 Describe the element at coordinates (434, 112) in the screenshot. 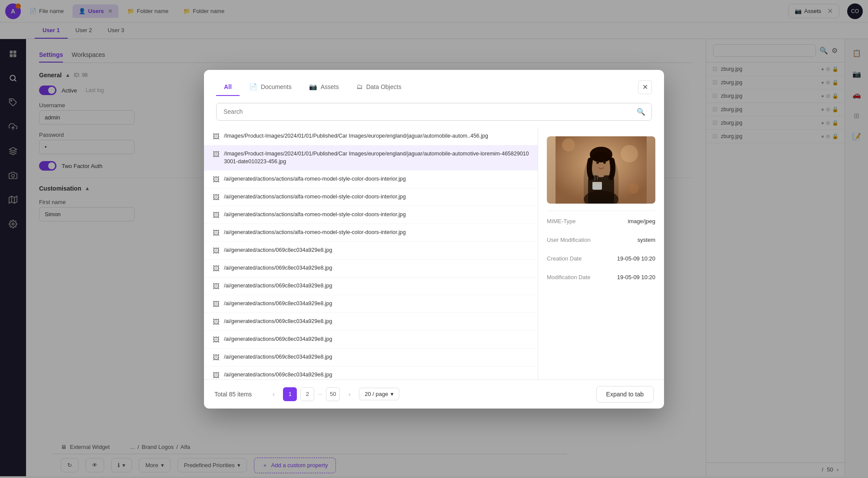

I see `search-wrap: 🔍` at that location.